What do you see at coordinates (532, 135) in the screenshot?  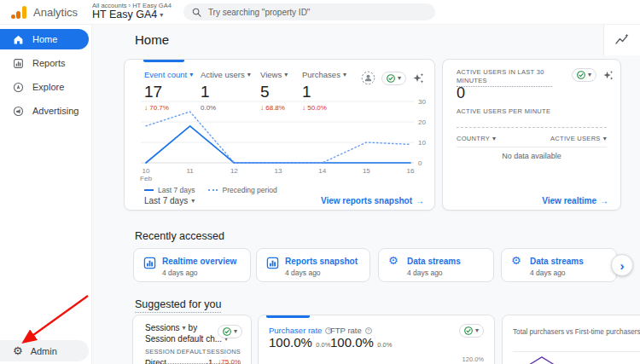 I see `realtime-card: ACTIVE USERS IN LAST 30 MINUTES ▾ 0 ACTI…` at bounding box center [532, 135].